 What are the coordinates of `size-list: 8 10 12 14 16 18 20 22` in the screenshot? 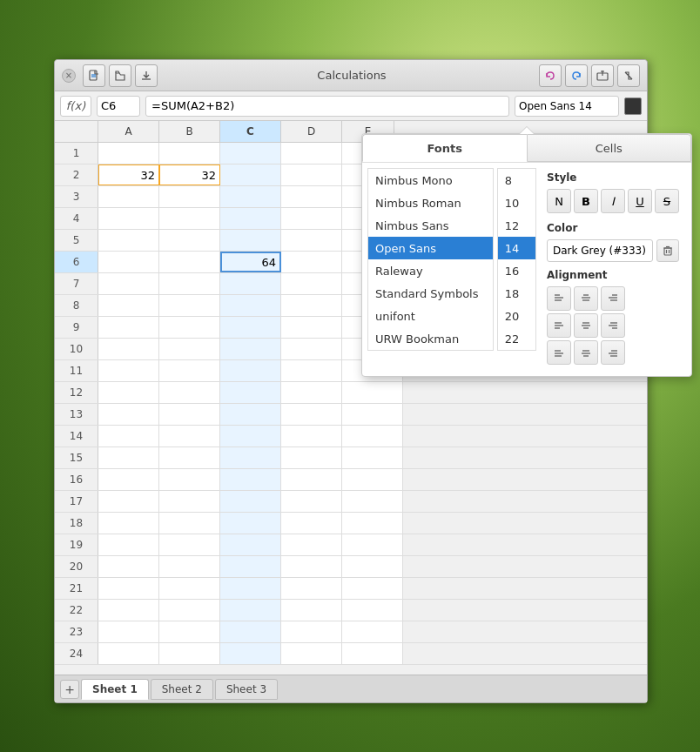 It's located at (517, 259).